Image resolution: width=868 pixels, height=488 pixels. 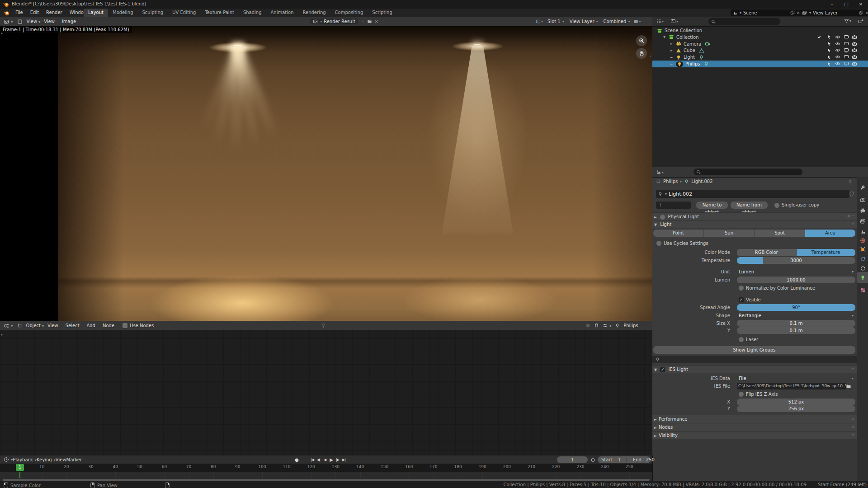 I want to click on use-cycles-checkbox, so click(x=659, y=243).